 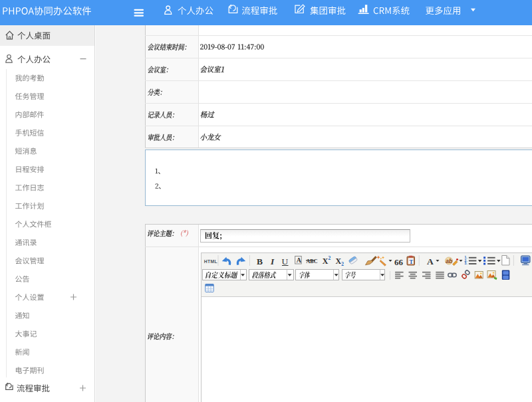 I want to click on svg-text: HTML, so click(x=211, y=262).